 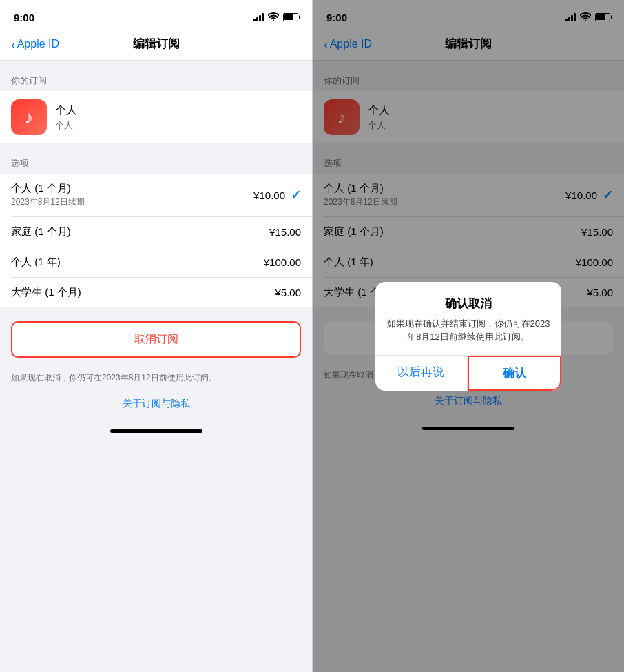 I want to click on cancel-note-left: 如果现在取消，你仍可在2023年8月12日前使用此订阅。, so click(x=156, y=378).